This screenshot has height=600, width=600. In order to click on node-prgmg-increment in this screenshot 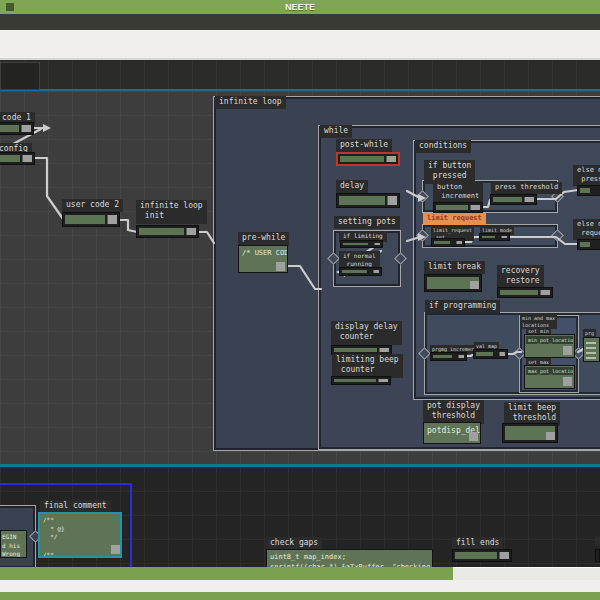, I will do `click(448, 356)`.